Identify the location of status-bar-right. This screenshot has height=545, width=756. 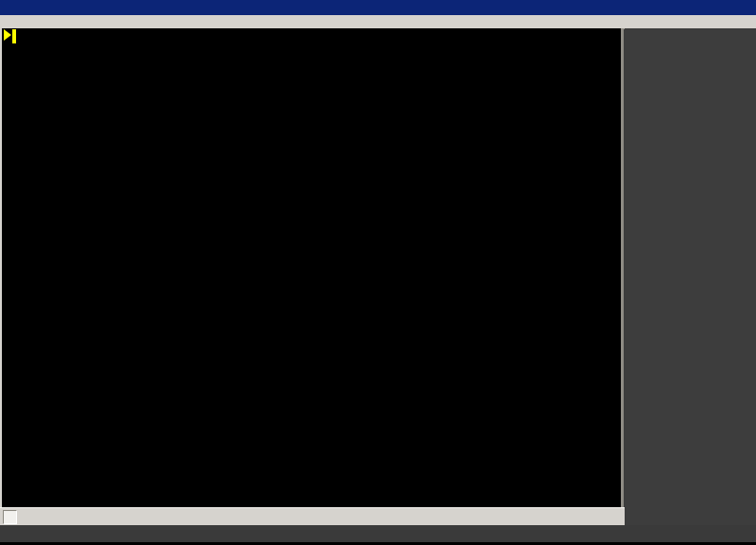
(618, 517).